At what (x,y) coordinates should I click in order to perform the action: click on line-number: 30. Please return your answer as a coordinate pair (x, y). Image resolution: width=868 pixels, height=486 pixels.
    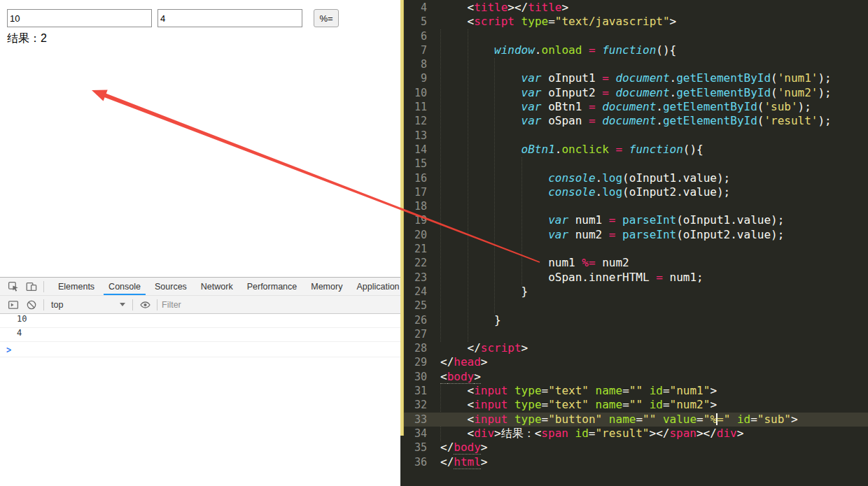
    Looking at the image, I should click on (414, 377).